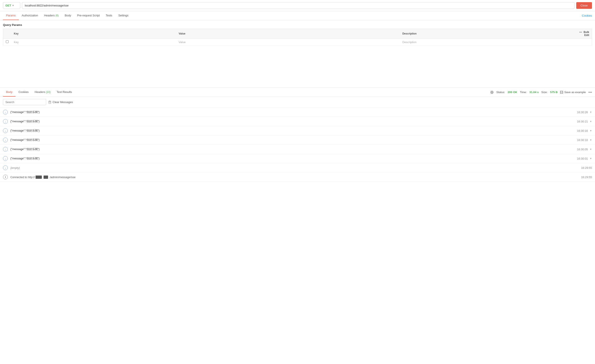  What do you see at coordinates (7, 34) in the screenshot?
I see `checkbox-col-header` at bounding box center [7, 34].